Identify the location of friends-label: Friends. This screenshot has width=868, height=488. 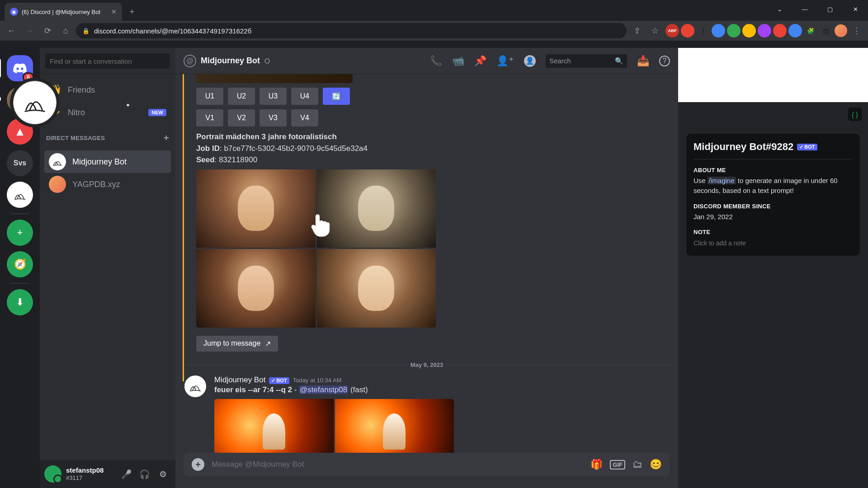
(81, 90).